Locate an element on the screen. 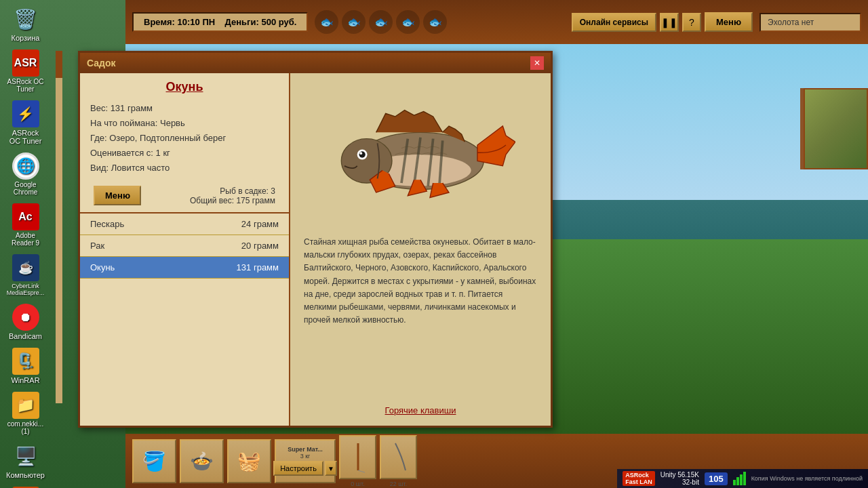  bait-icon-1: 🐟 is located at coordinates (327, 22).